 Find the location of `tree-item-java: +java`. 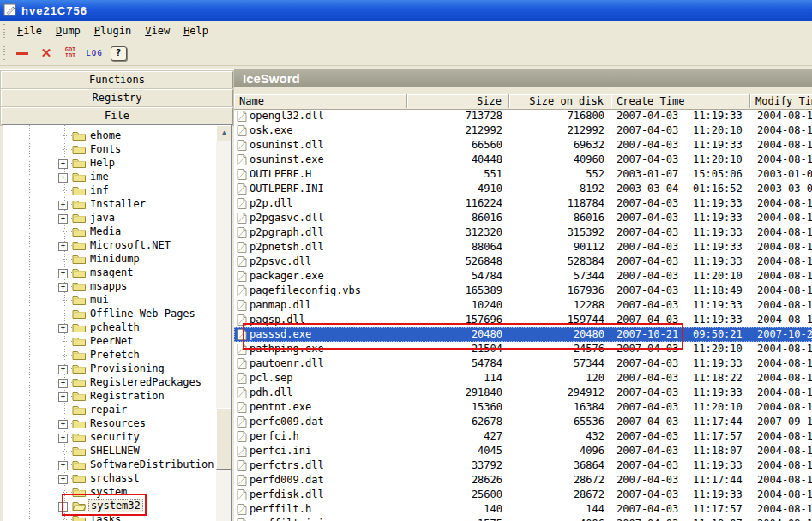

tree-item-java: +java is located at coordinates (109, 218).